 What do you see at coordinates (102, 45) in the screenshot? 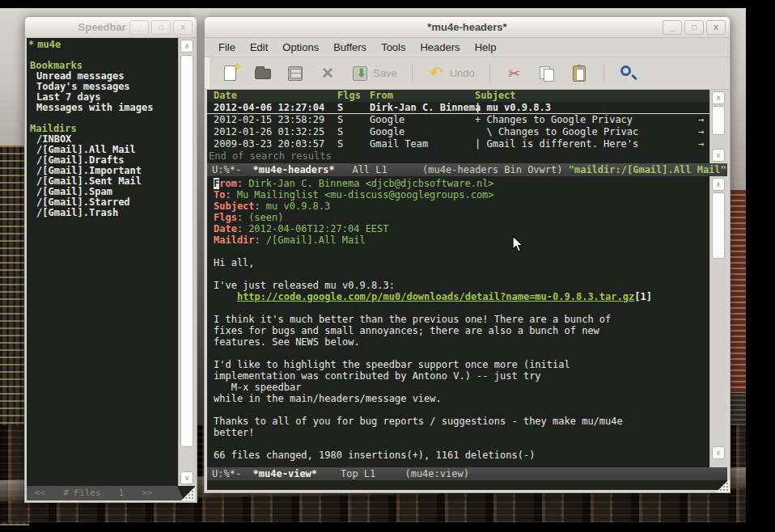
I see `speedbar-root-mu4e: *mu4e` at bounding box center [102, 45].